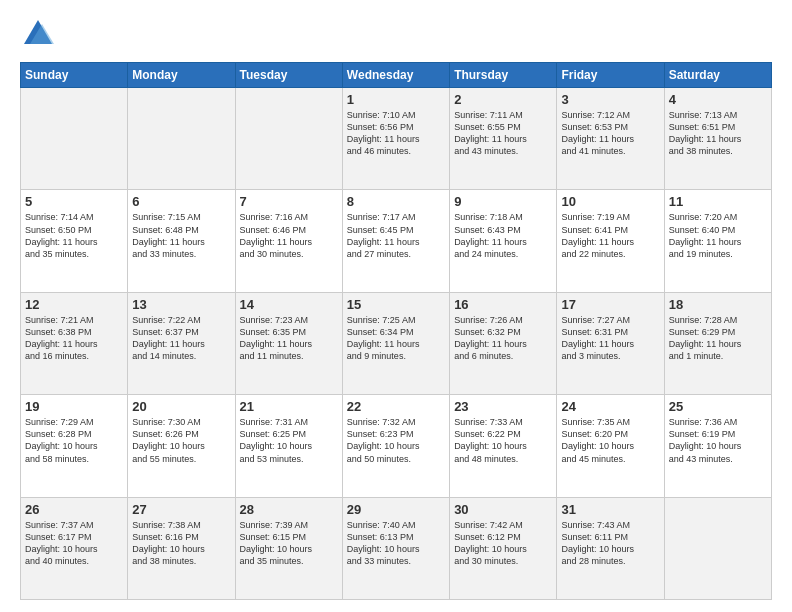  What do you see at coordinates (503, 406) in the screenshot?
I see `day-number: 23` at bounding box center [503, 406].